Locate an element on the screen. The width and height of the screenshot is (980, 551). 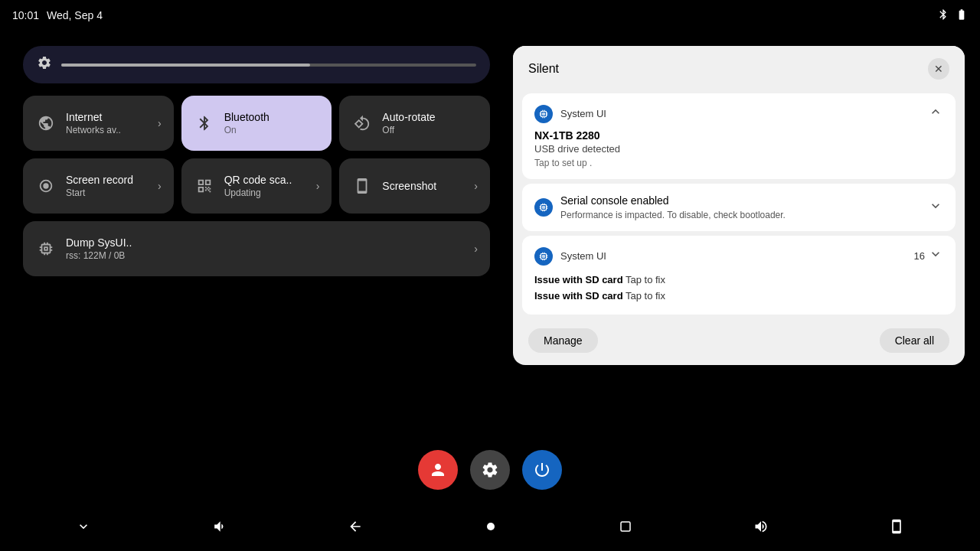
tile-internet-title: Internet is located at coordinates (107, 118).